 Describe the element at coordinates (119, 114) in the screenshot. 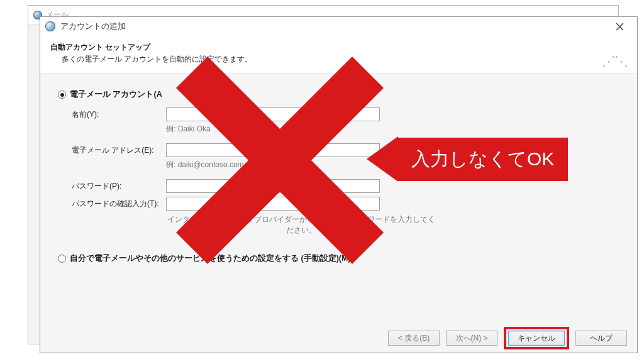

I see `name-label: 名前(Y):` at that location.